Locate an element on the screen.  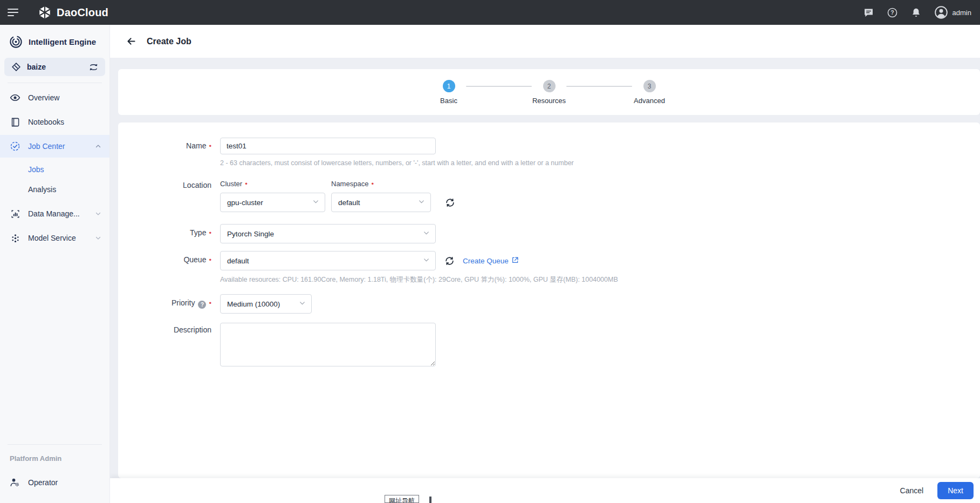
type-label: Type is located at coordinates (198, 233).